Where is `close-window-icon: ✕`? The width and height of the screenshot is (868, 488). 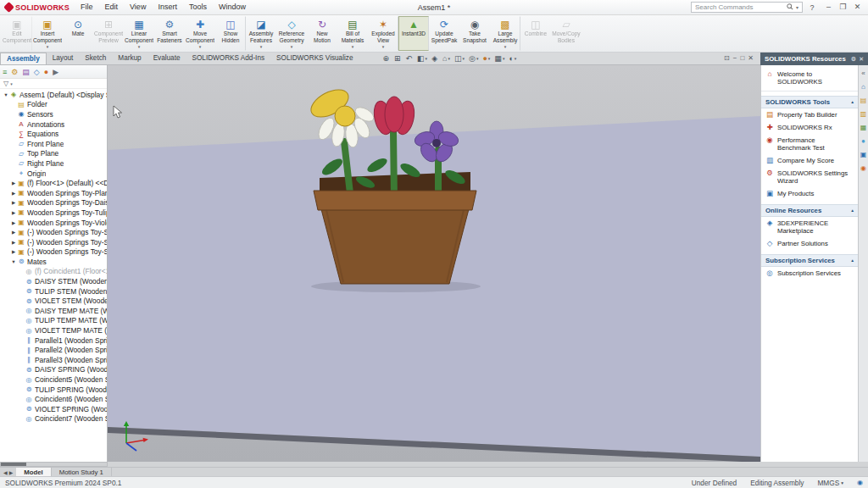
close-window-icon: ✕ is located at coordinates (858, 7).